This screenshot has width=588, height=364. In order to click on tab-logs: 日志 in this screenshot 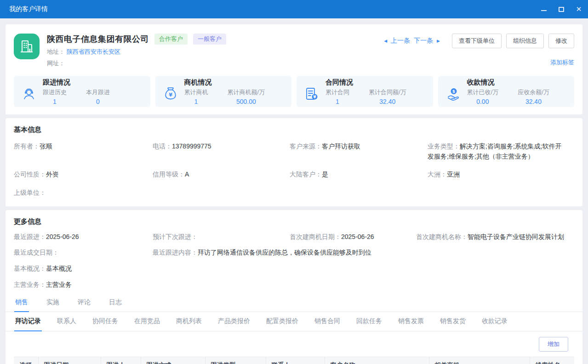, I will do `click(115, 303)`.